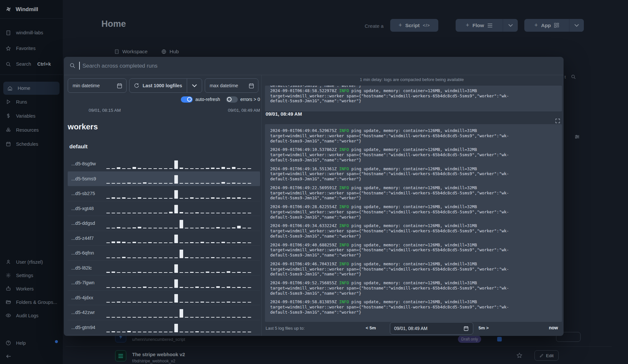 This screenshot has height=364, width=628. I want to click on worker-row: ...d5-8sg9w, so click(164, 164).